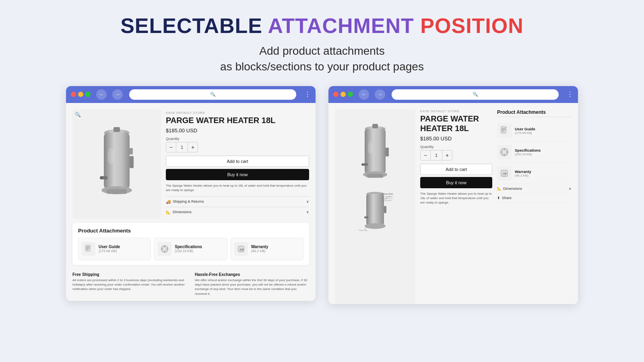  I want to click on shipping-label: Shipping & Returns, so click(188, 202).